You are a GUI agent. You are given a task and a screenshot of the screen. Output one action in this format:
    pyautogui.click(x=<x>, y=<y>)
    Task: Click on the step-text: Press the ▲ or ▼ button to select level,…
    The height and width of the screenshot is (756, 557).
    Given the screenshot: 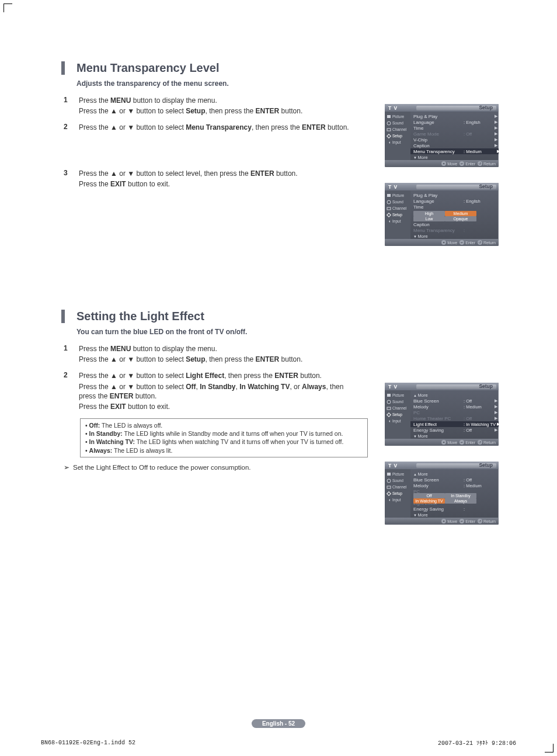 What is the action you would take?
    pyautogui.click(x=217, y=179)
    